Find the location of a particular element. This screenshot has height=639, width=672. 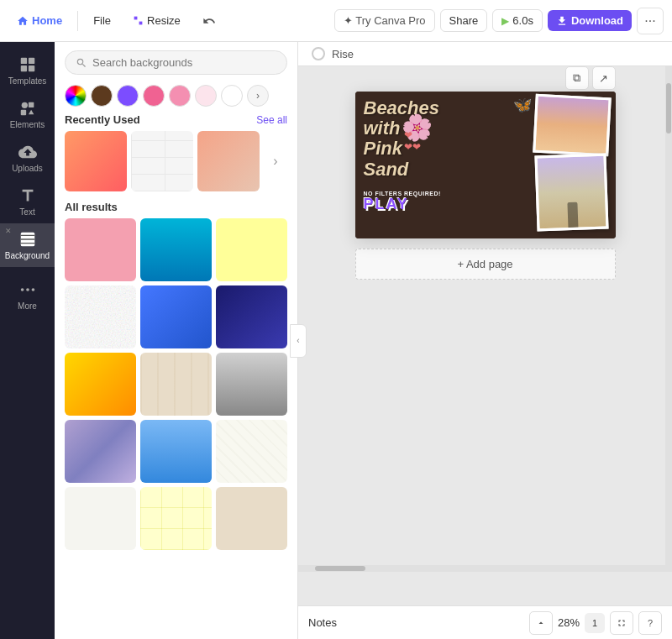

search-input is located at coordinates (185, 62).